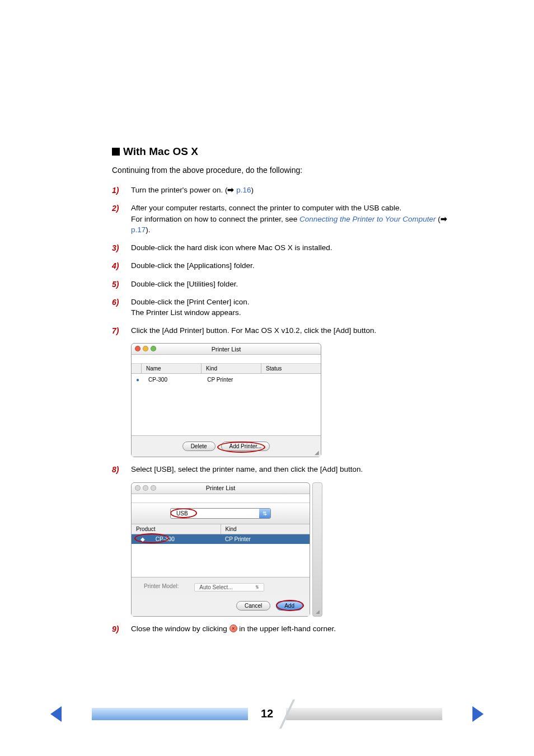 The image size is (534, 756). Describe the element at coordinates (291, 368) in the screenshot. I see `col-status: Status` at that location.